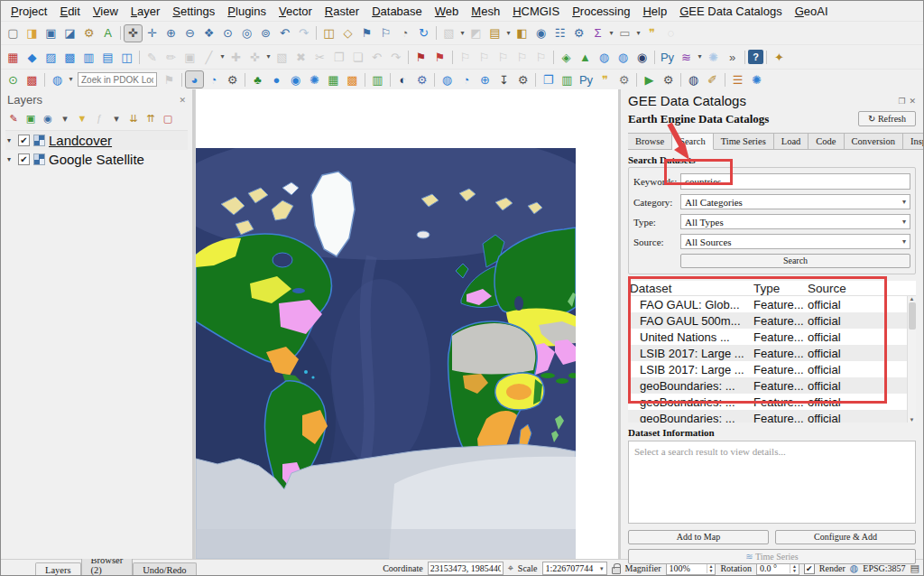 The image size is (924, 576). What do you see at coordinates (182, 100) in the screenshot?
I see `close-icon: ✕` at bounding box center [182, 100].